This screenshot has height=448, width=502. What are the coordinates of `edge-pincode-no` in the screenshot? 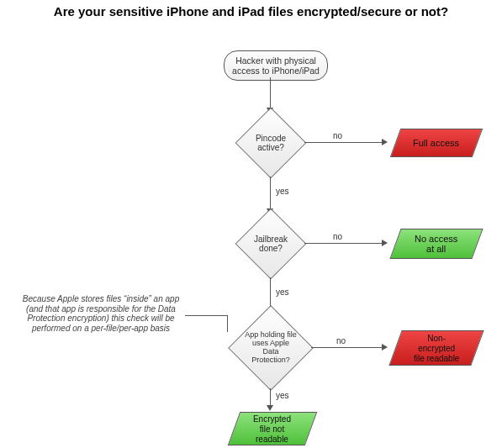 It's located at (344, 143).